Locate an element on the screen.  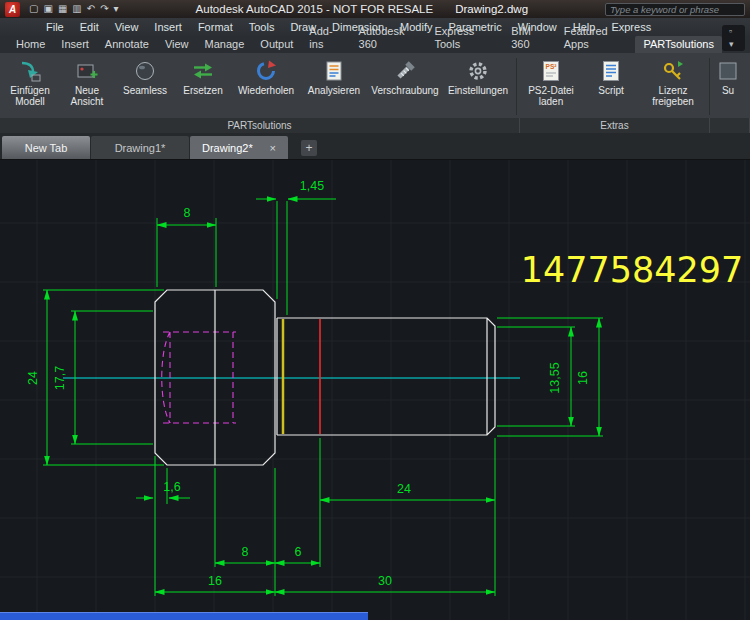
repeat-refresh-icon is located at coordinates (266, 70).